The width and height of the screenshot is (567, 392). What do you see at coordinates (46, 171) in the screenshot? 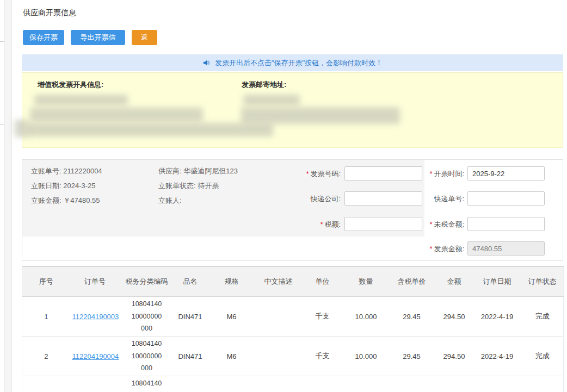
I see `bill-no-label: 立账单号:` at bounding box center [46, 171].